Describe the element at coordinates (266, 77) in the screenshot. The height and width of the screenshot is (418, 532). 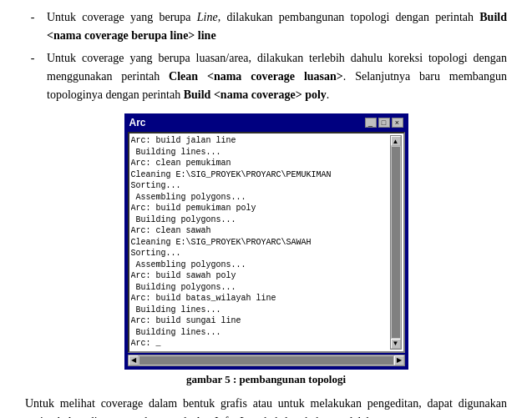
I see `bullet-item-2: - Untuk coverage yang berupa luasan/area…` at that location.